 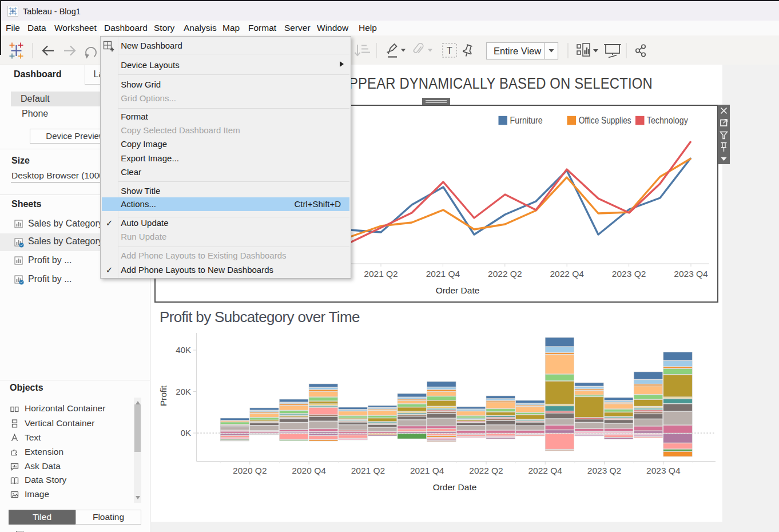 I want to click on svg-text: 20K, so click(x=183, y=391).